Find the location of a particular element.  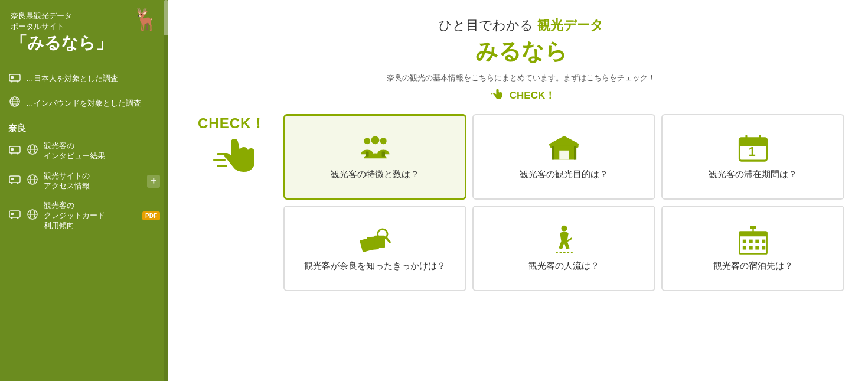

header-title: みるなら is located at coordinates (521, 52).